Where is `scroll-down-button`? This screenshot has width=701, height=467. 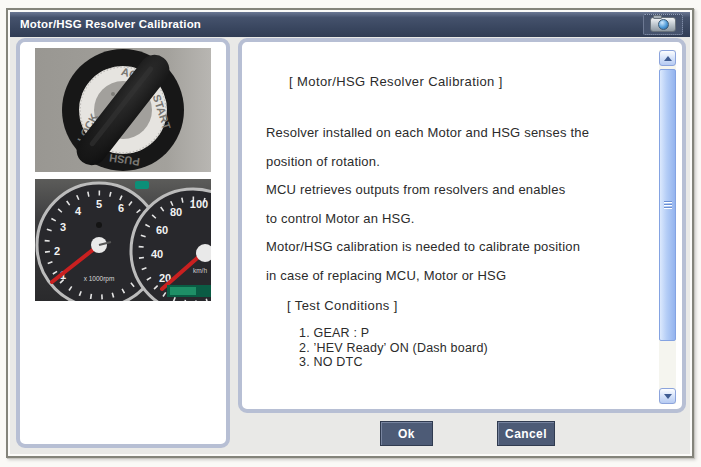 scroll-down-button is located at coordinates (668, 396).